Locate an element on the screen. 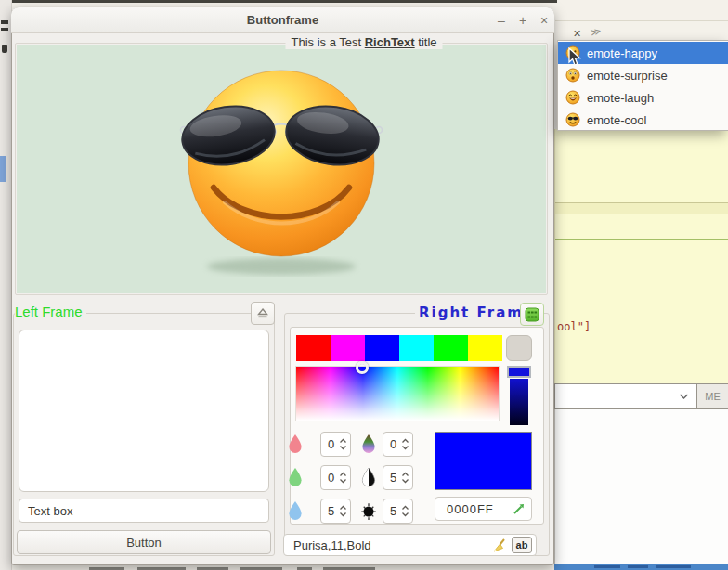  eject-button is located at coordinates (263, 314).